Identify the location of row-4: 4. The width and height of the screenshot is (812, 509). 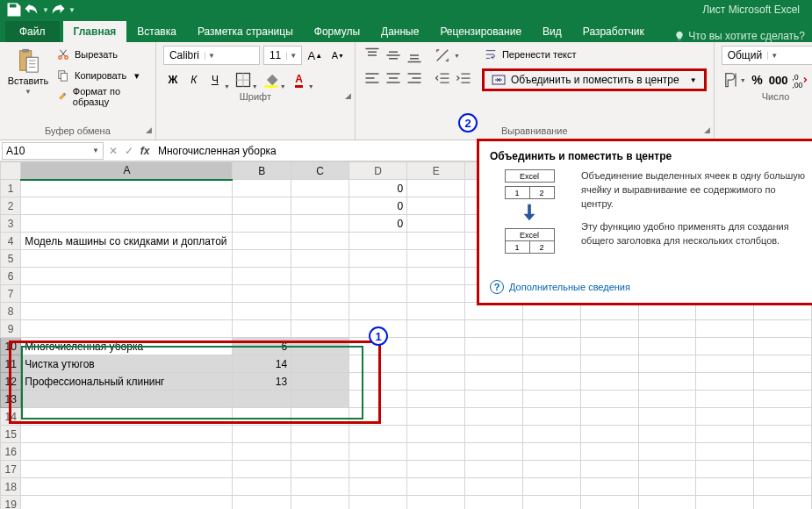
(11, 241).